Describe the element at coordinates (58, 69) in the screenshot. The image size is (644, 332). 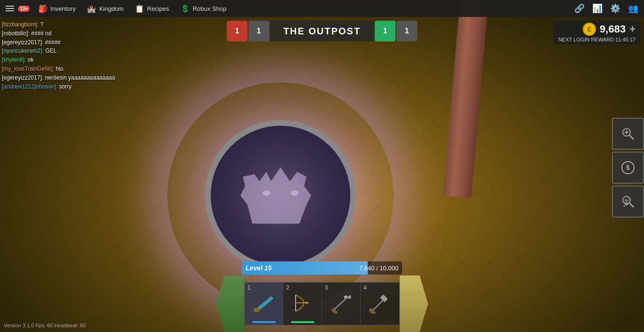
I see `chat-message: [my_loveTrainGe66]: hio` at that location.